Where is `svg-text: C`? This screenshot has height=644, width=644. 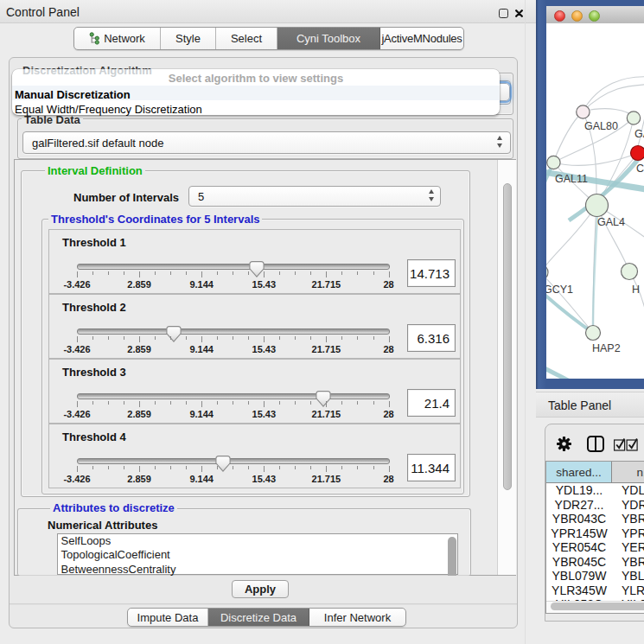
svg-text: C is located at coordinates (640, 169).